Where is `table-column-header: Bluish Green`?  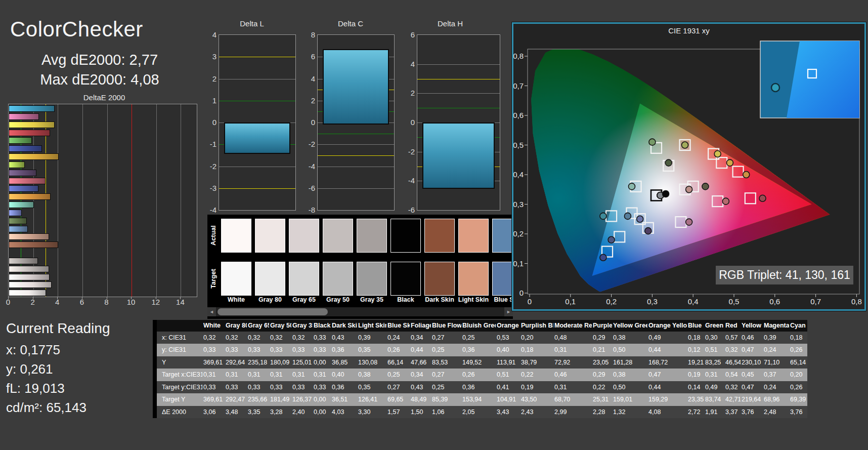
table-column-header: Bluish Green is located at coordinates (479, 326).